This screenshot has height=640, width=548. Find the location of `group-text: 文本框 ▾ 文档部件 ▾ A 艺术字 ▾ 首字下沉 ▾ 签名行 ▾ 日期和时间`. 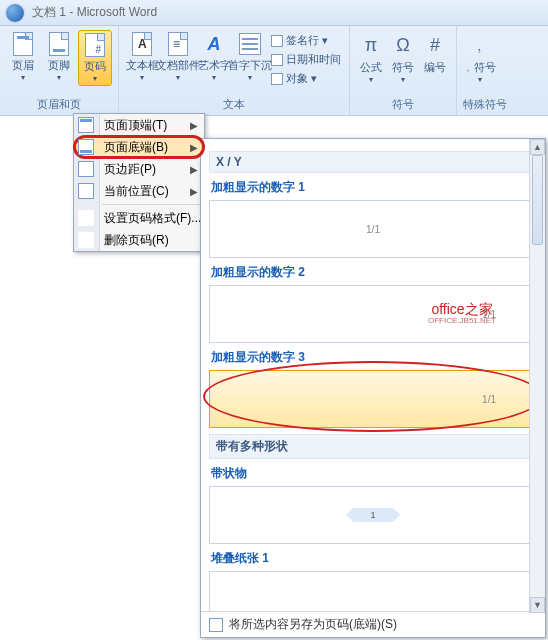

group-text: 文本框 ▾ 文档部件 ▾ A 艺术字 ▾ 首字下沉 ▾ 签名行 ▾ 日期和时间 is located at coordinates (234, 70).